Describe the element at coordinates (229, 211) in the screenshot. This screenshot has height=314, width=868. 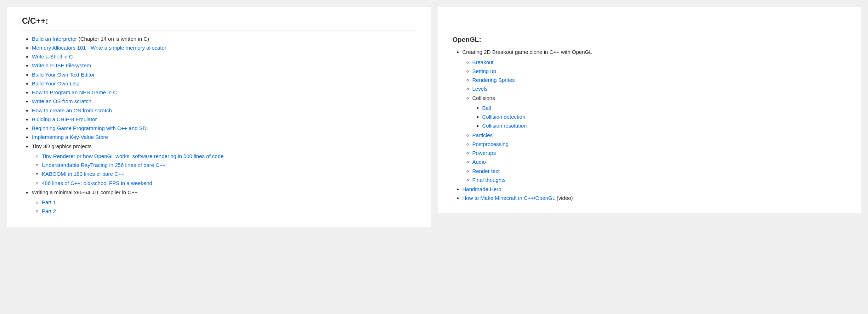
I see `list-item: Part 2` at that location.